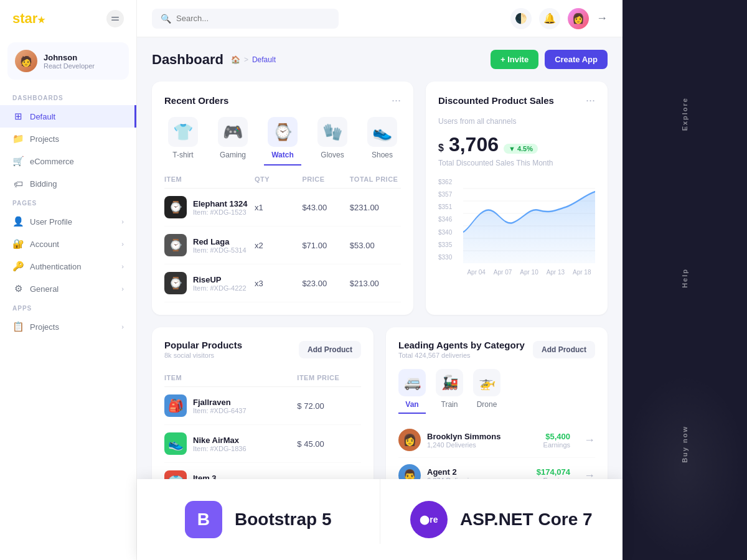 Image resolution: width=747 pixels, height=560 pixels. What do you see at coordinates (18, 139) in the screenshot?
I see `folder-icon: 📁` at bounding box center [18, 139].